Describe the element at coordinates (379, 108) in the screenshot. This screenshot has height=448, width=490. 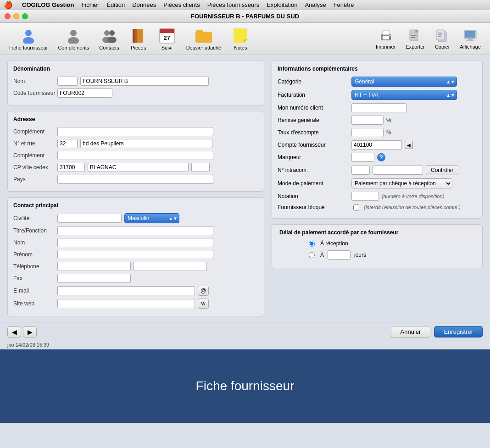
I see `mon-num-input` at that location.